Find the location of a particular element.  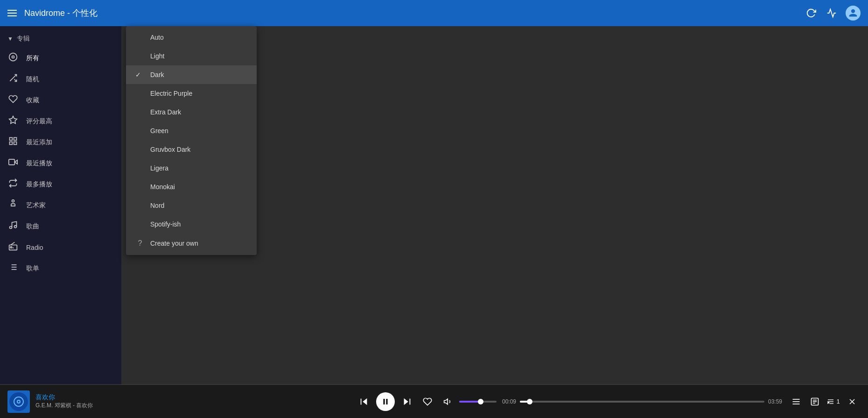

theme-menu: ✓ Auto ✓ Light ✓ Dark ✓ Electric Purple … is located at coordinates (191, 141).